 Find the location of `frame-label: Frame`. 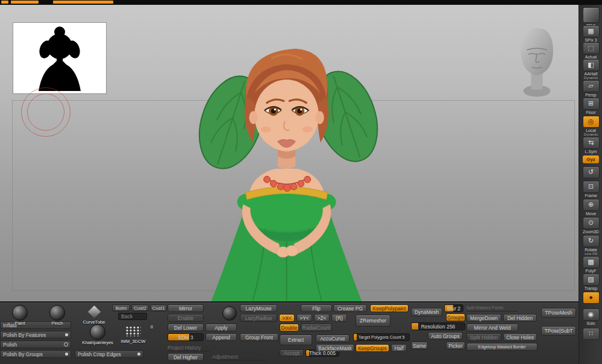

frame-label: Frame is located at coordinates (591, 195).